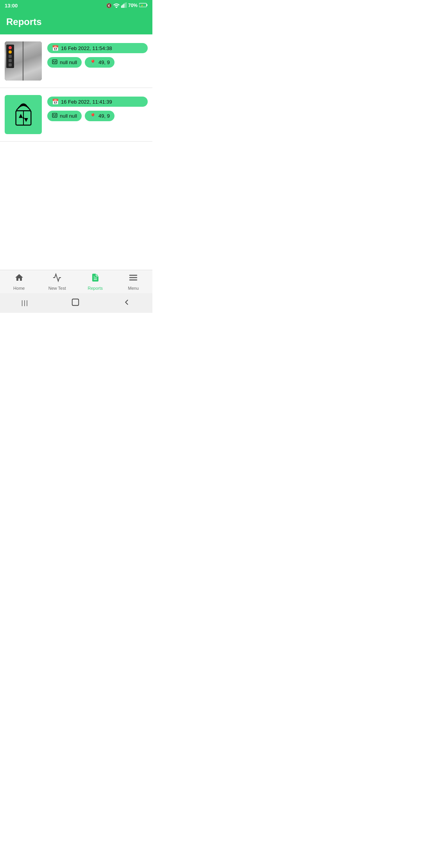 The width and height of the screenshot is (422, 868). Describe the element at coordinates (133, 279) in the screenshot. I see `menu-icon` at that location.